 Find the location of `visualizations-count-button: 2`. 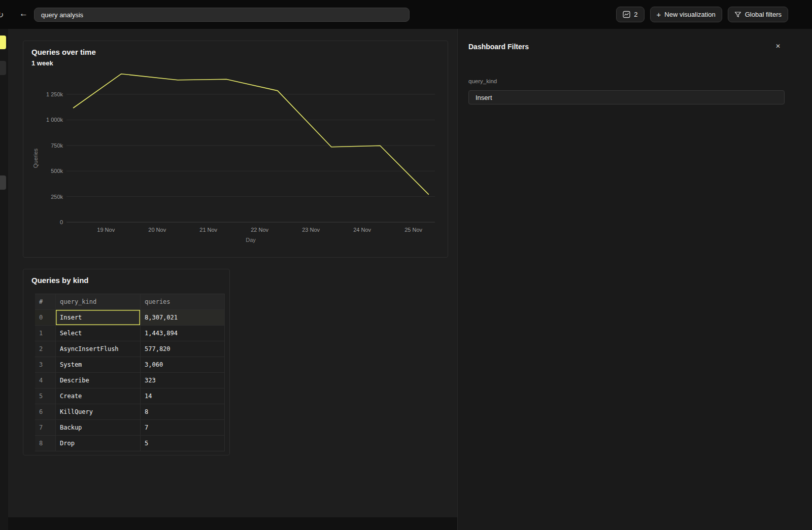

visualizations-count-button: 2 is located at coordinates (630, 14).